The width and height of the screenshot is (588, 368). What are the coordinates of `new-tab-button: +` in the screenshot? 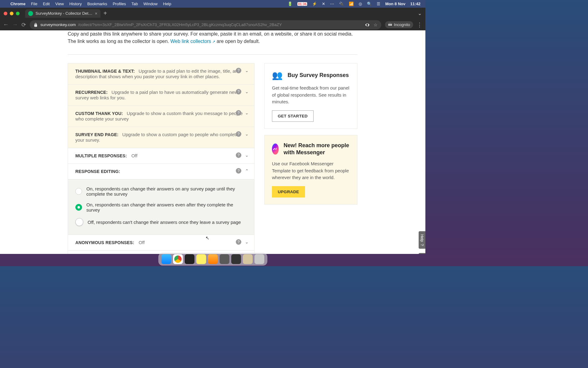 It's located at (105, 13).